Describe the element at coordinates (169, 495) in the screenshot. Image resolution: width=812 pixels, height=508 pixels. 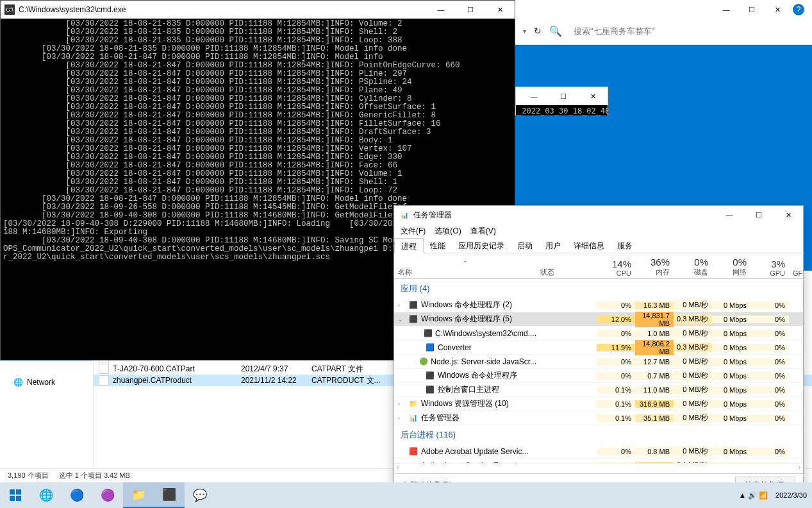
I see `cmd-taskbar-icon: ⬛` at that location.